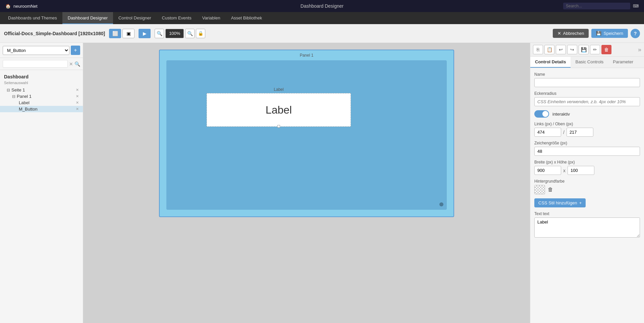 The height and width of the screenshot is (323, 644). I want to click on eckenradius-field-group: Eckenradius, so click(587, 99).